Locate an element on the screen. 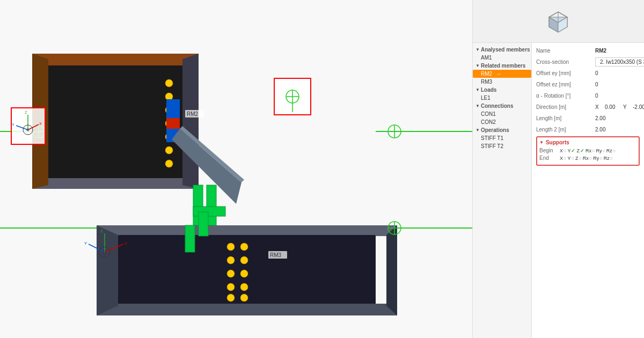 This screenshot has height=338, width=644. 3d-cube-icon is located at coordinates (558, 21).